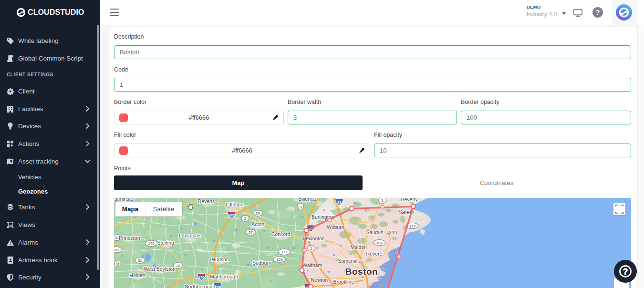 The width and height of the screenshot is (644, 288). What do you see at coordinates (224, 277) in the screenshot?
I see `svg-text: Marlborough` at bounding box center [224, 277].